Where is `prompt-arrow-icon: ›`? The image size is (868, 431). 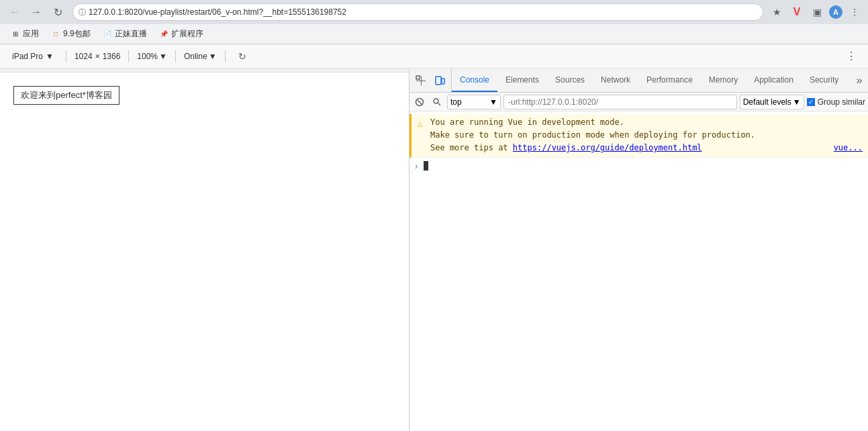 prompt-arrow-icon: › is located at coordinates (416, 166).